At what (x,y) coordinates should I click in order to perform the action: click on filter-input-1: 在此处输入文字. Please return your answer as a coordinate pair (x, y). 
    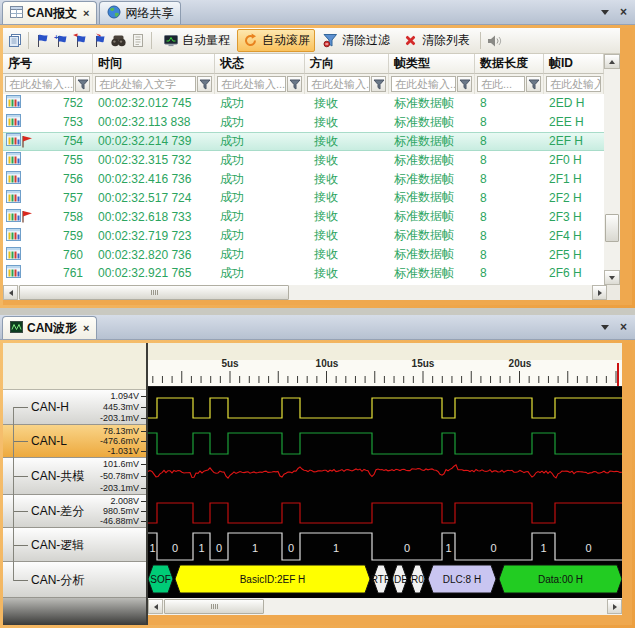
    Looking at the image, I should click on (146, 84).